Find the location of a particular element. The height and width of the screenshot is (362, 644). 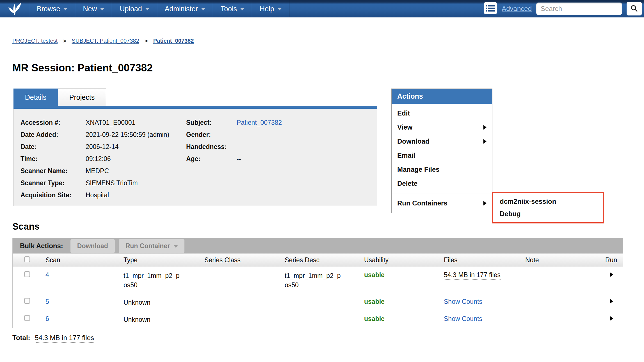

search-icon is located at coordinates (634, 9).